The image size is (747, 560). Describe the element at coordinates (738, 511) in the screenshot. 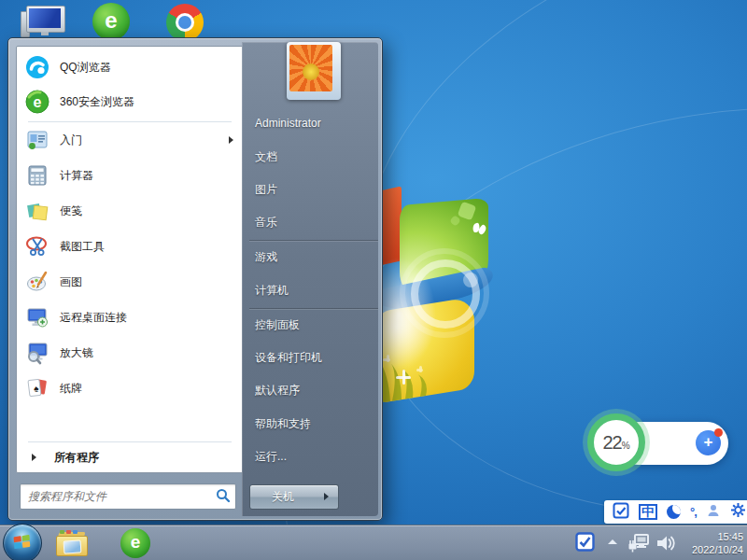

I see `ime-settings-gear-icon` at that location.